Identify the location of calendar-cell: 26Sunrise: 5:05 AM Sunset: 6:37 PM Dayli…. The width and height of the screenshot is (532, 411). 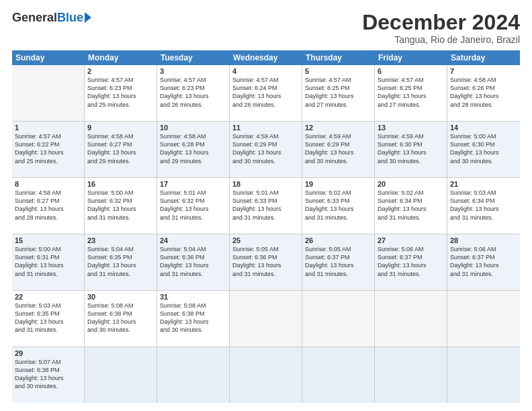
(339, 262).